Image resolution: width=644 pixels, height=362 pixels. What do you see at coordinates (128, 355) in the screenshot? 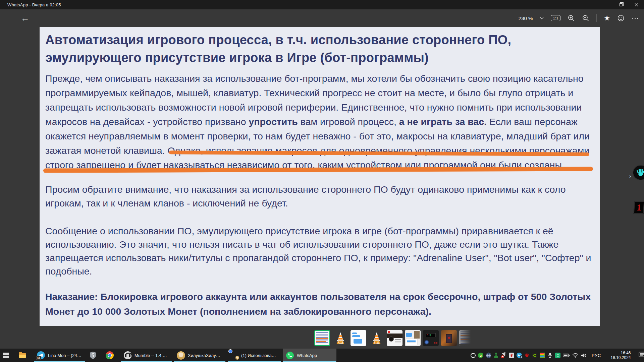
I see `mumble-icon` at bounding box center [128, 355].